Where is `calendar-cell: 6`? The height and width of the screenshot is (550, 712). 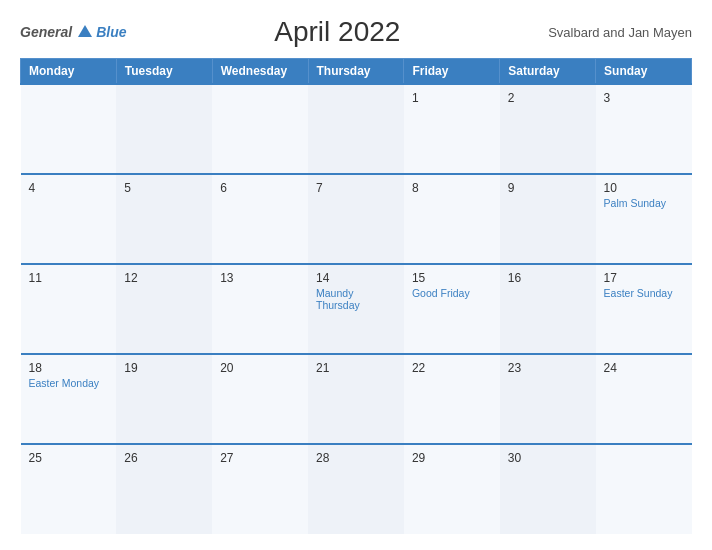
calendar-cell: 6 is located at coordinates (260, 219).